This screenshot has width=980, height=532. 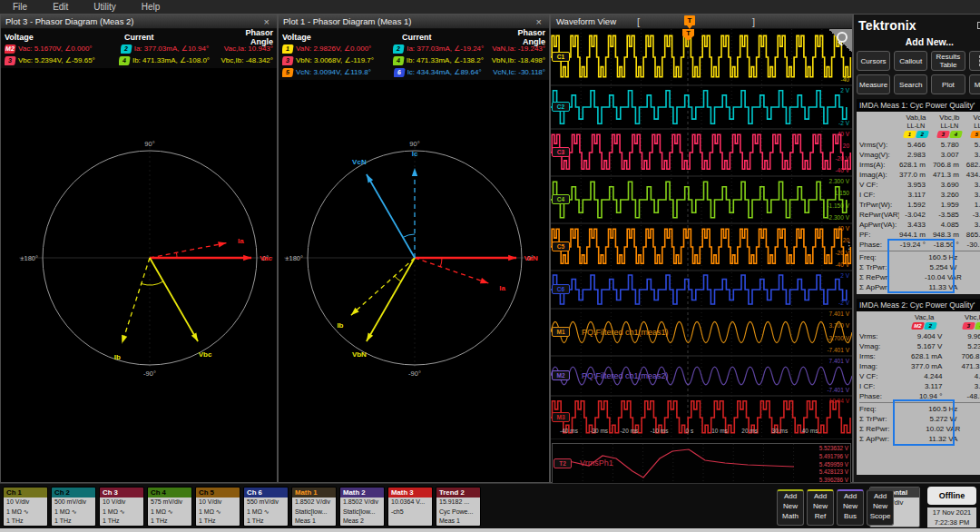 What do you see at coordinates (561, 247) in the screenshot?
I see `channel-chip-c5: C5` at bounding box center [561, 247].